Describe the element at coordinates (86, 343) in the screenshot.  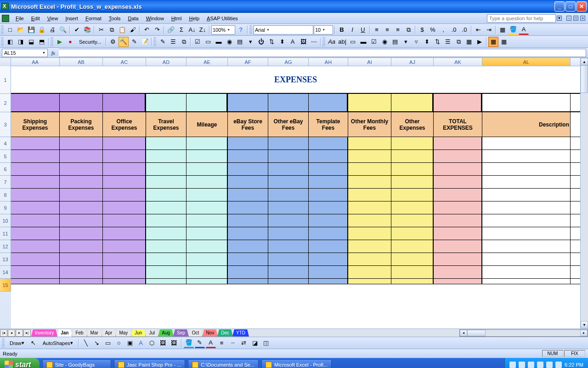
I see `line-icon: ╲` at that location.